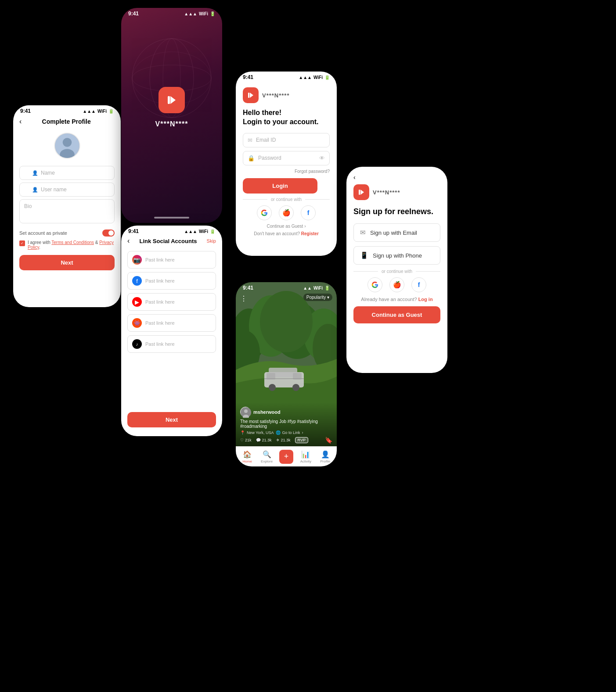  I want to click on page-title: Complete Profile, so click(70, 122).